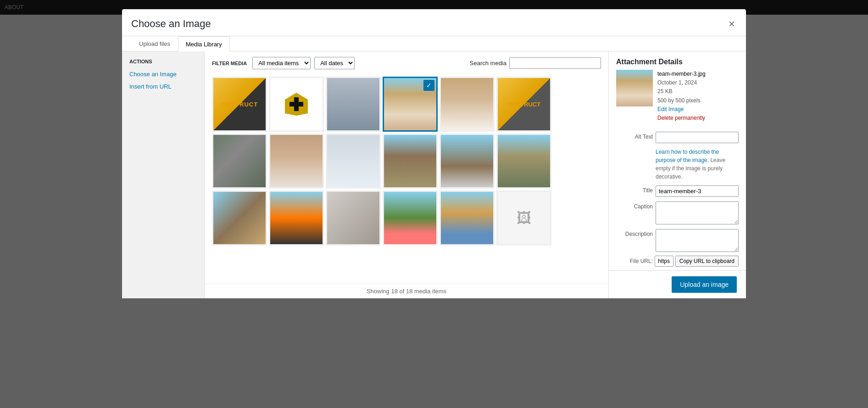  I want to click on modal: Choose an Image × Upload files Media Lib…, so click(434, 12).